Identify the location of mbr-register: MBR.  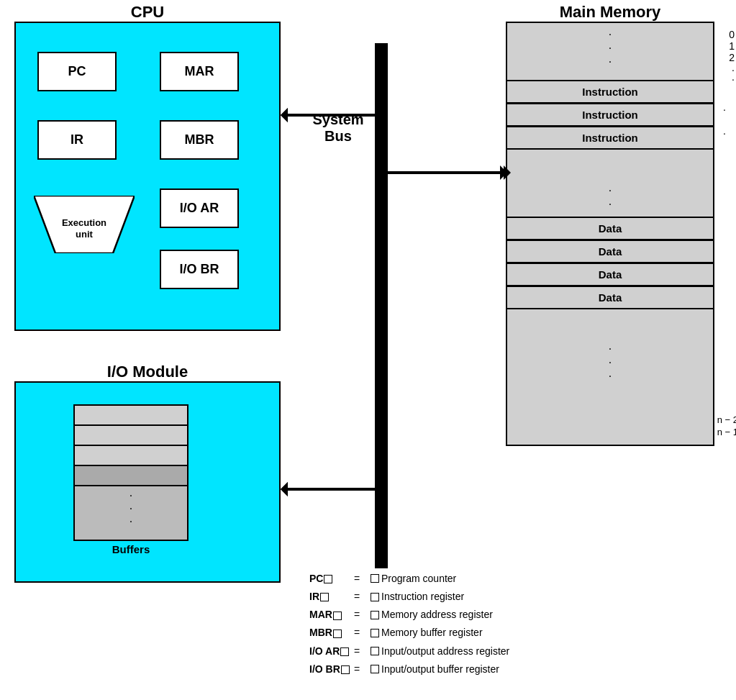
(199, 140).